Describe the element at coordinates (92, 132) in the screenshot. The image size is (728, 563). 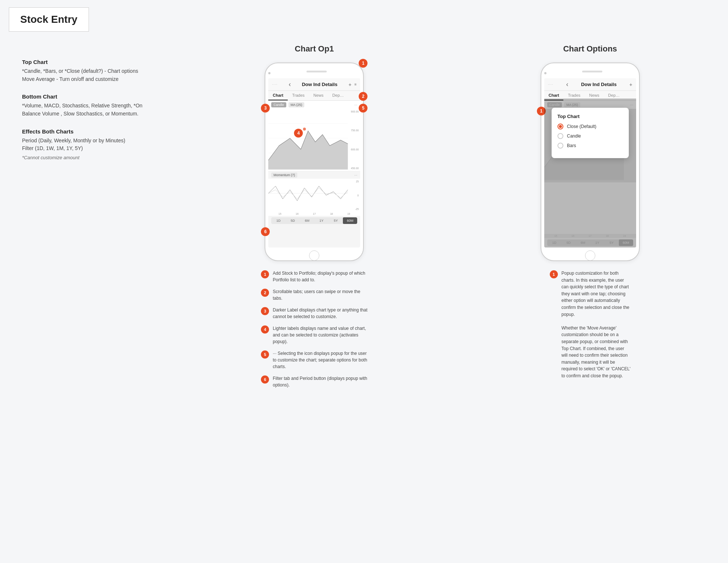
I see `effects-heading: Effects Both Charts` at that location.